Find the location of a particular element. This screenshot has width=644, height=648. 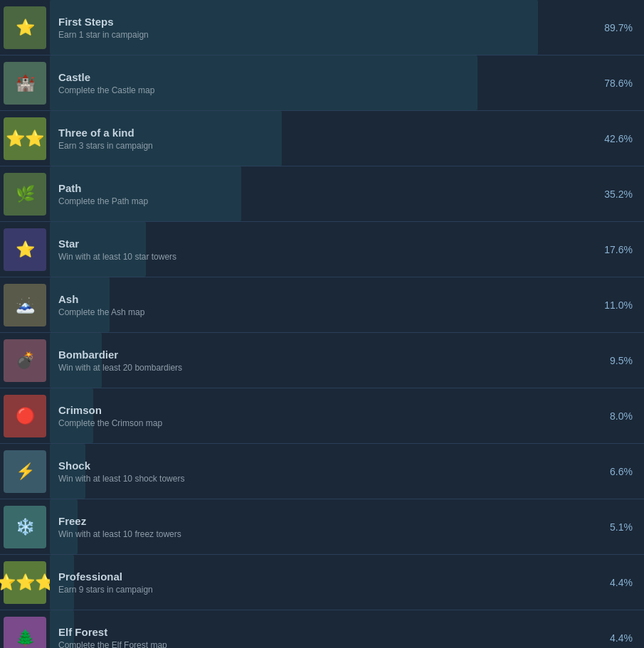

achievement-bar-area-castle: CastleComplete the Castle map is located at coordinates (322, 83).